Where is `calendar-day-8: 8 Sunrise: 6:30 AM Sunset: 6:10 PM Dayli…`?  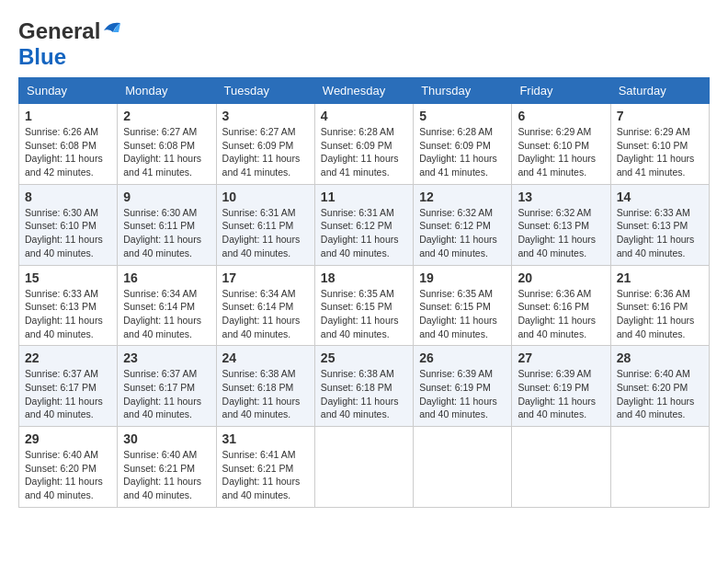 calendar-day-8: 8 Sunrise: 6:30 AM Sunset: 6:10 PM Dayli… is located at coordinates (68, 224).